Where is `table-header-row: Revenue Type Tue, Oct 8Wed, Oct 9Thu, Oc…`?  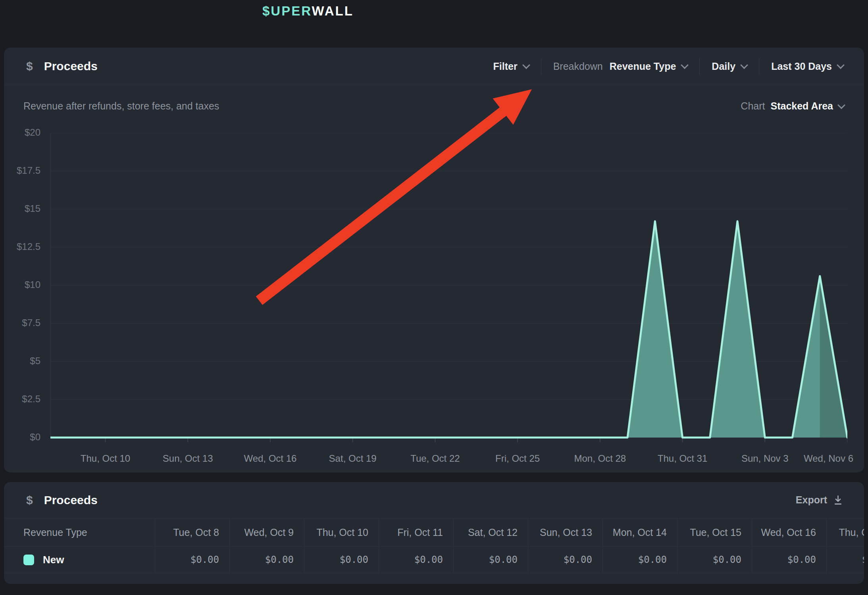
table-header-row: Revenue Type Tue, Oct 8Wed, Oct 9Thu, Oc… is located at coordinates (434, 532).